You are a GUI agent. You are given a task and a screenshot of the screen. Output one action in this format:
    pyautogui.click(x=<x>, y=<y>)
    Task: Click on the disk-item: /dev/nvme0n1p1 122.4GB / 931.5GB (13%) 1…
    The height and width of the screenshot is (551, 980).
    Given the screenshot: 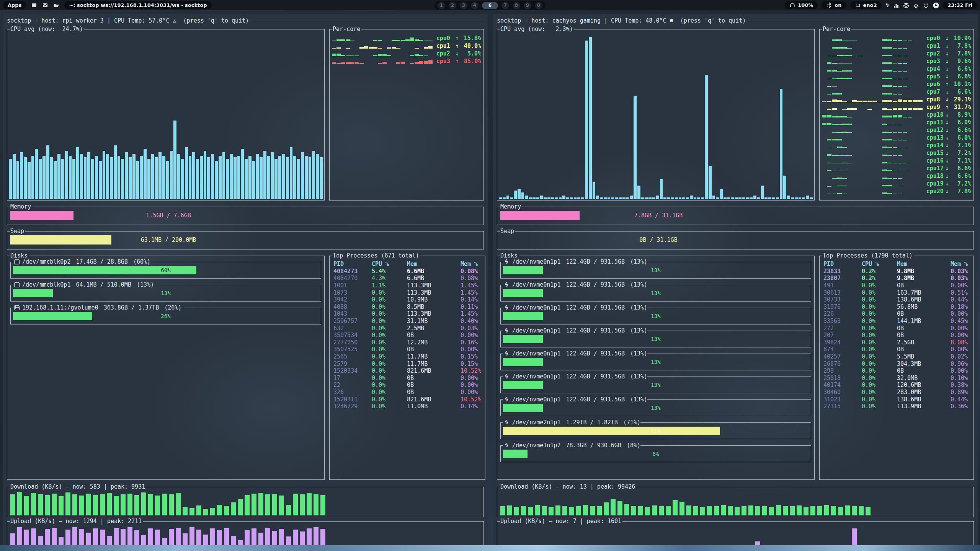 What is the action you would take?
    pyautogui.click(x=656, y=316)
    